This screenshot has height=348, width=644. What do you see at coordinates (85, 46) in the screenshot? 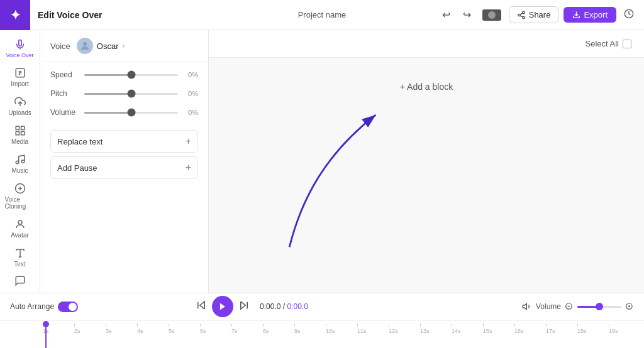
I see `voice-avatar` at bounding box center [85, 46].